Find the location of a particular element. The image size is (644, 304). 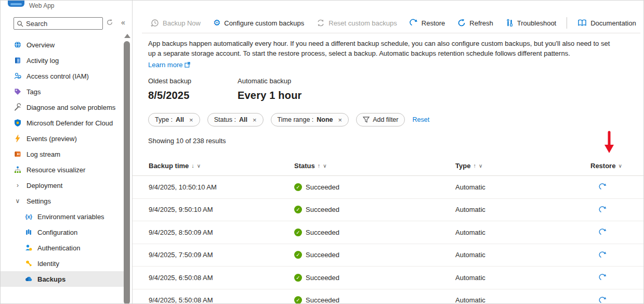

scrollbar-up-arrow is located at coordinates (127, 36).